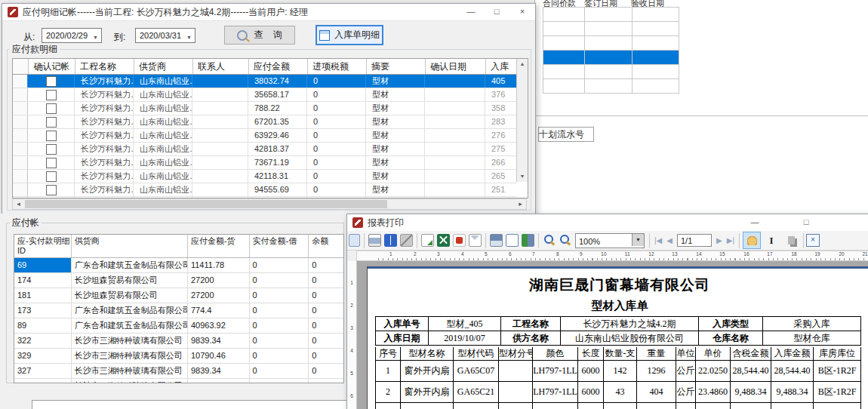 The width and height of the screenshot is (868, 409). I want to click on scroll-left-icon: ◂, so click(18, 204).